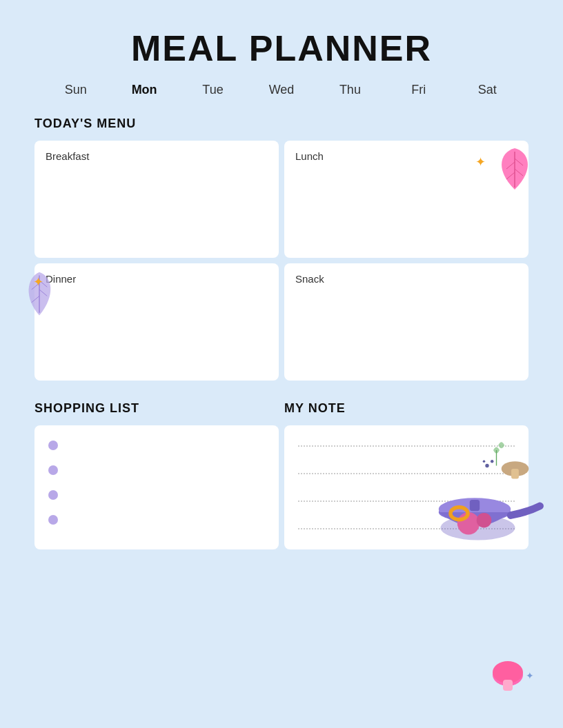  I want to click on snack-label: Snack, so click(310, 279).